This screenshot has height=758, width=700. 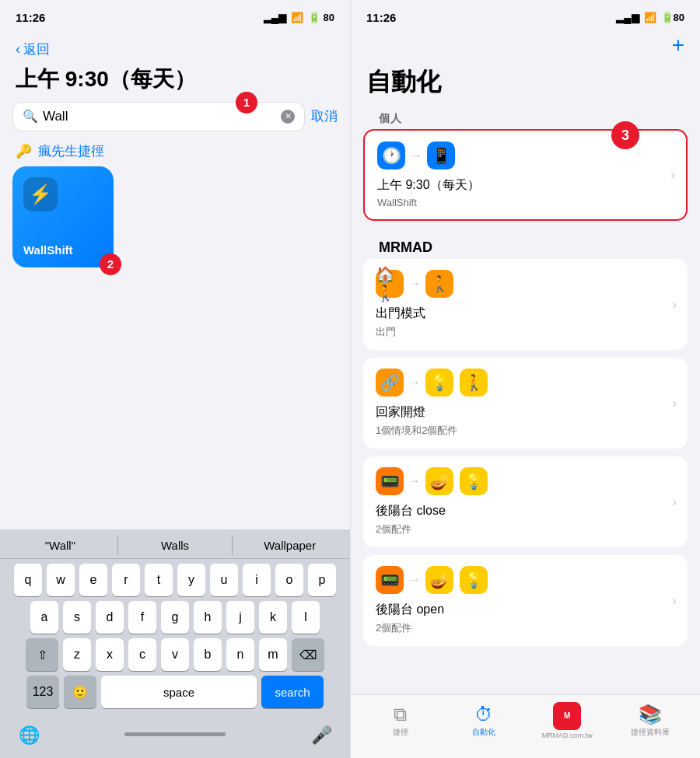 I want to click on key-j: j, so click(x=240, y=617).